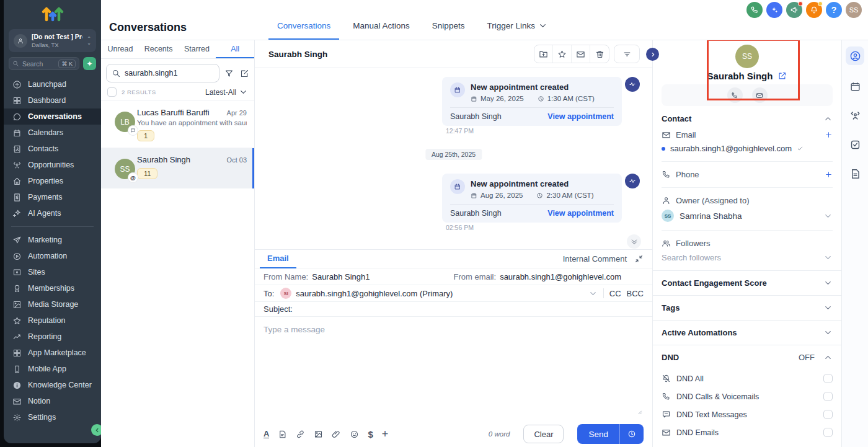 This screenshot has height=447, width=868. I want to click on dnd-emails-checkbox, so click(828, 433).